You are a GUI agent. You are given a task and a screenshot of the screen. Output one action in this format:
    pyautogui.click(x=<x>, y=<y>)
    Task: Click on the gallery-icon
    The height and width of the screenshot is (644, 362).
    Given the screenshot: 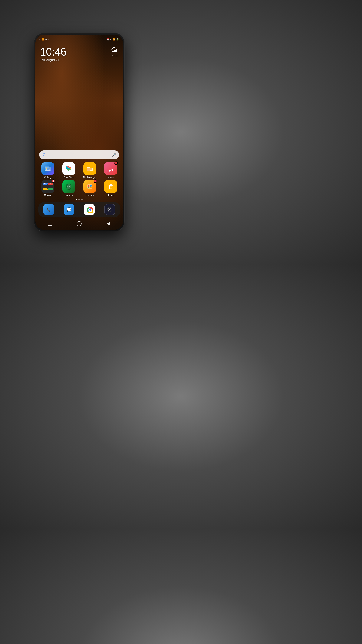 What is the action you would take?
    pyautogui.click(x=48, y=168)
    